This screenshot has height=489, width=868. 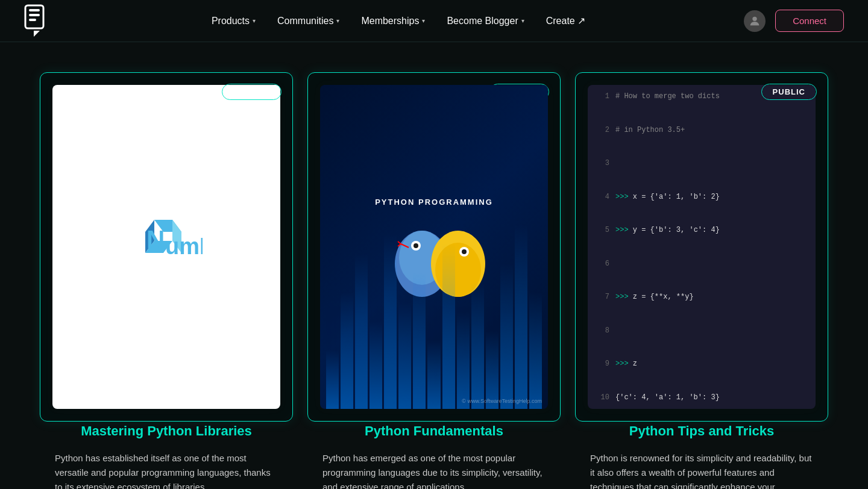 What do you see at coordinates (702, 163) in the screenshot?
I see `code-line-3: 3` at bounding box center [702, 163].